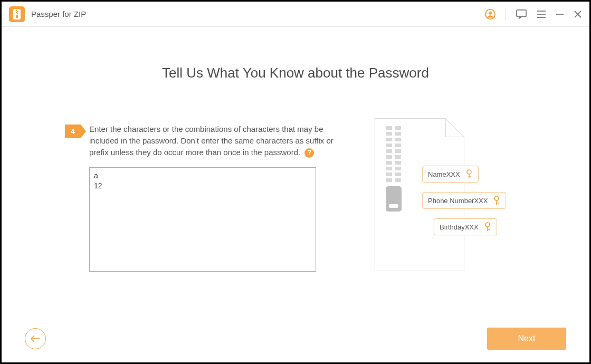  Describe the element at coordinates (578, 14) in the screenshot. I see `close-icon` at that location.